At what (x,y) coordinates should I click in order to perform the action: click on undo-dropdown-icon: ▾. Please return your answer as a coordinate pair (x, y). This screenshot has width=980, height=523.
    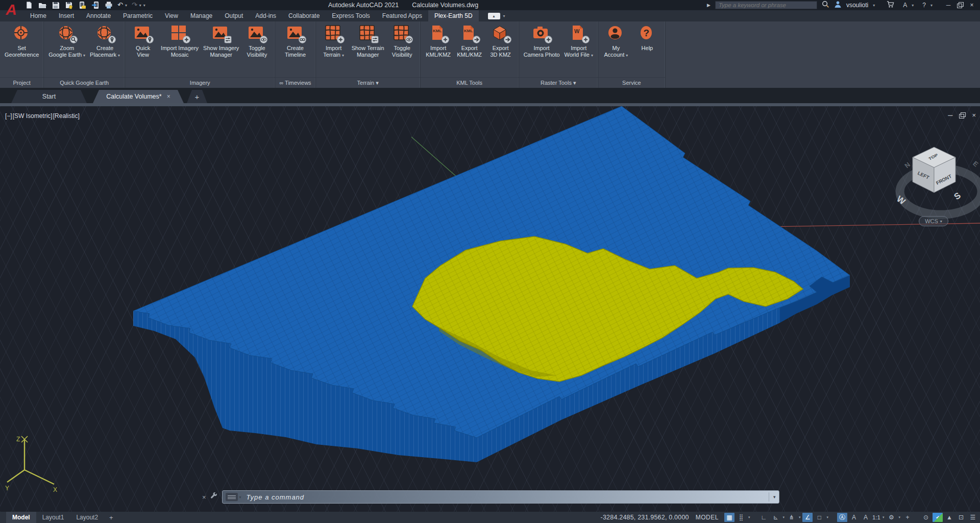
    Looking at the image, I should click on (126, 5).